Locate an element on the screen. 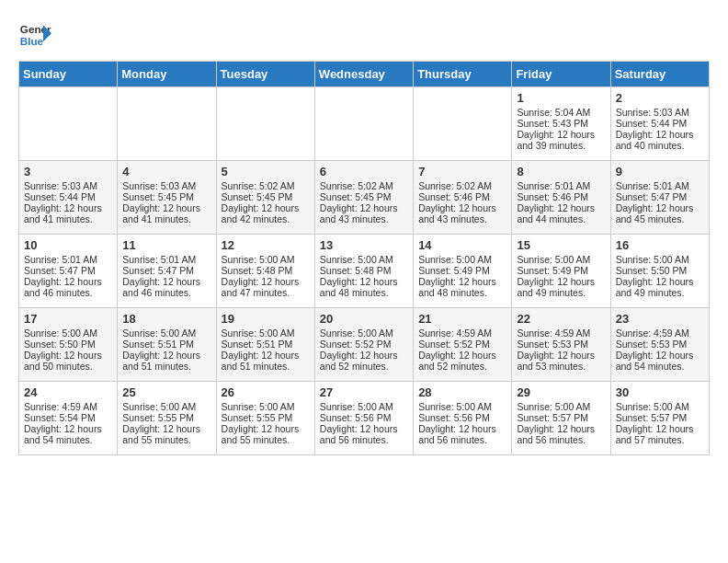 This screenshot has height=563, width=728. day-number: 7 is located at coordinates (462, 171).